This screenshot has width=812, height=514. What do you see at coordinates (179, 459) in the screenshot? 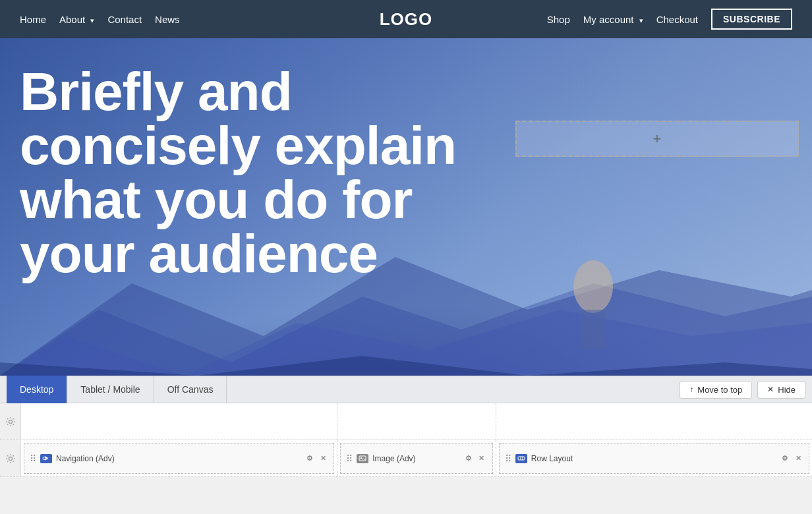
I see `row-2-col-nav: ⠿ Navigation (Adv) ⚙ ✕` at bounding box center [179, 459].